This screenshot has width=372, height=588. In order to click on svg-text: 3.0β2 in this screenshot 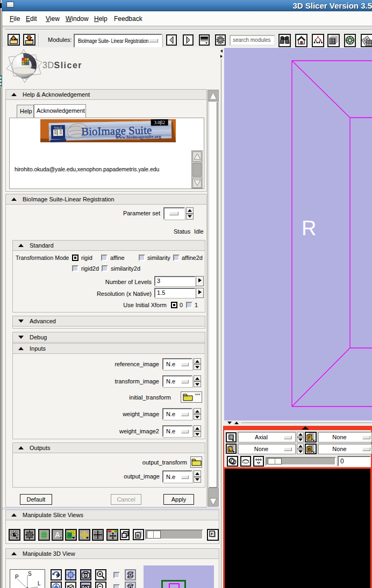, I will do `click(159, 122)`.